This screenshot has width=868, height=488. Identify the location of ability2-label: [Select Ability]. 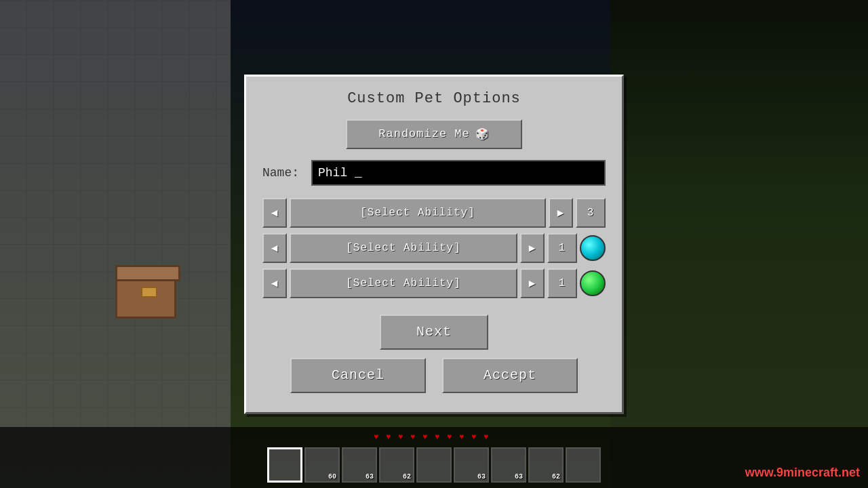
(403, 248).